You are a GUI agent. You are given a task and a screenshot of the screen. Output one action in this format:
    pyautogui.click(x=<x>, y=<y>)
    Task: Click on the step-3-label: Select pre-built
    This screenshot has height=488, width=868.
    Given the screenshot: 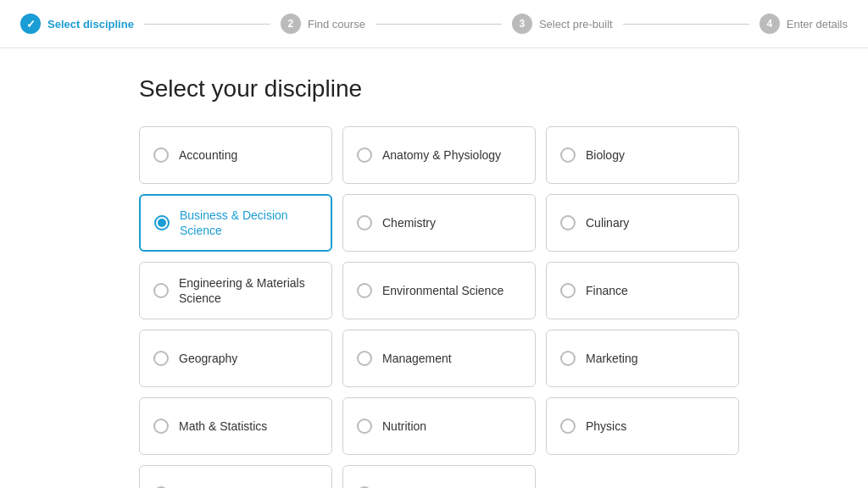 What is the action you would take?
    pyautogui.click(x=576, y=24)
    